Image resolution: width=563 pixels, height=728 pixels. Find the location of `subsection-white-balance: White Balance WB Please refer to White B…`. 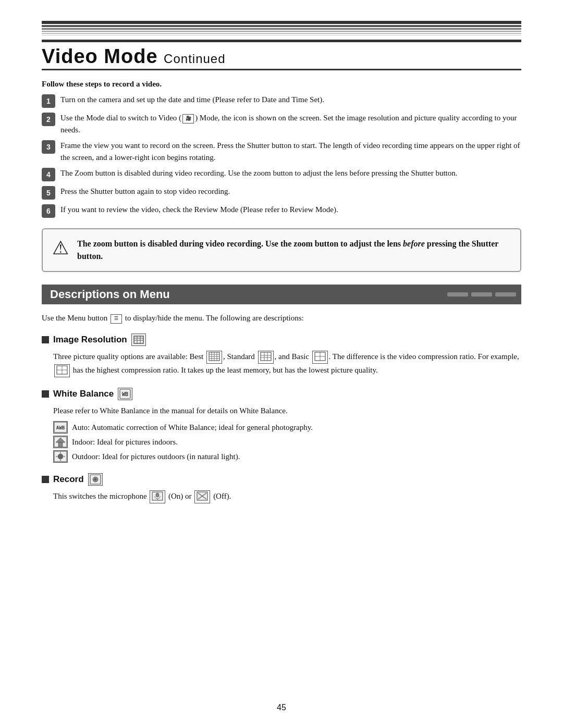

subsection-white-balance: White Balance WB Please refer to White B… is located at coordinates (282, 425).